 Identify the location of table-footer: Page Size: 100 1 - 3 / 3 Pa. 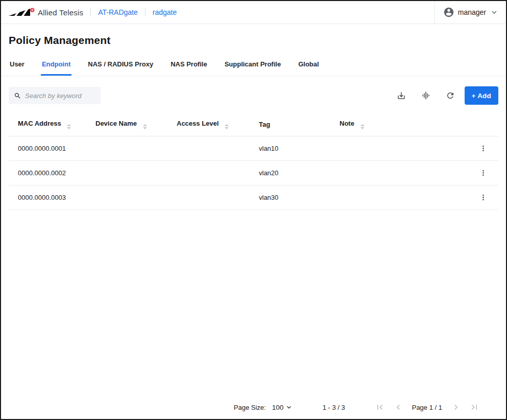
(253, 407).